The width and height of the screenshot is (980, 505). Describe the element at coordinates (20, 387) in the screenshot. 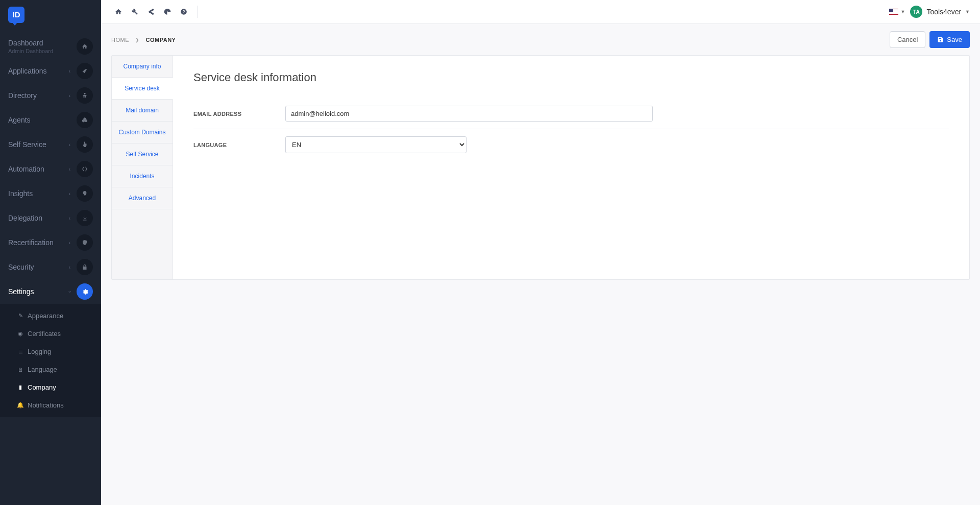

I see `building-icon: ▮` at that location.